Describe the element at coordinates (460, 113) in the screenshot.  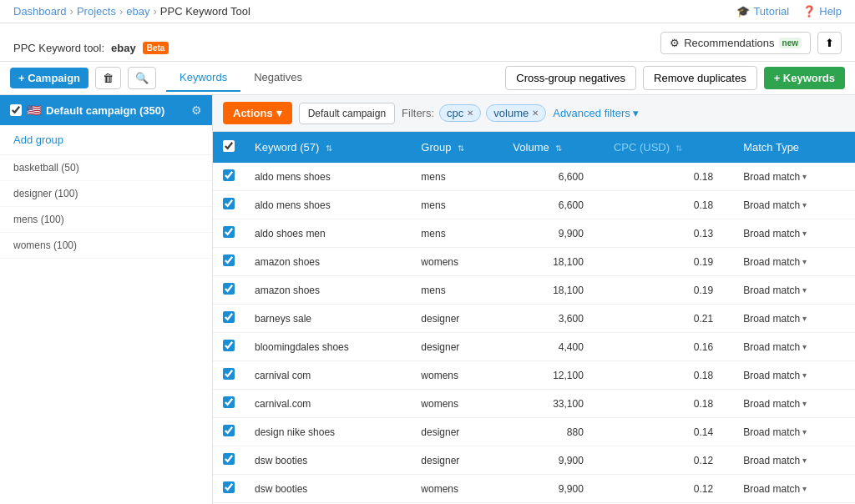
I see `filter-tag-cpc: cpc ✕` at that location.